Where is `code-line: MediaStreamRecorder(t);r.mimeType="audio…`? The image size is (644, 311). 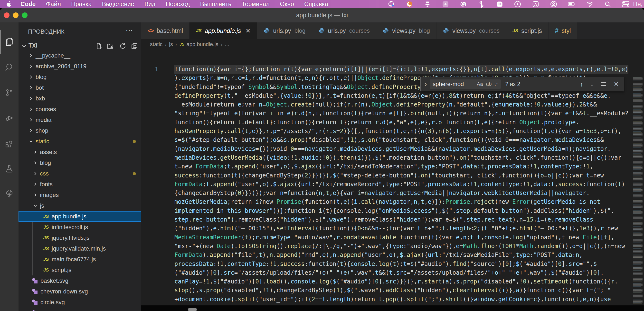
code-line: MediaStreamRecorder(t);r.mimeType="audio… is located at coordinates (402, 237).